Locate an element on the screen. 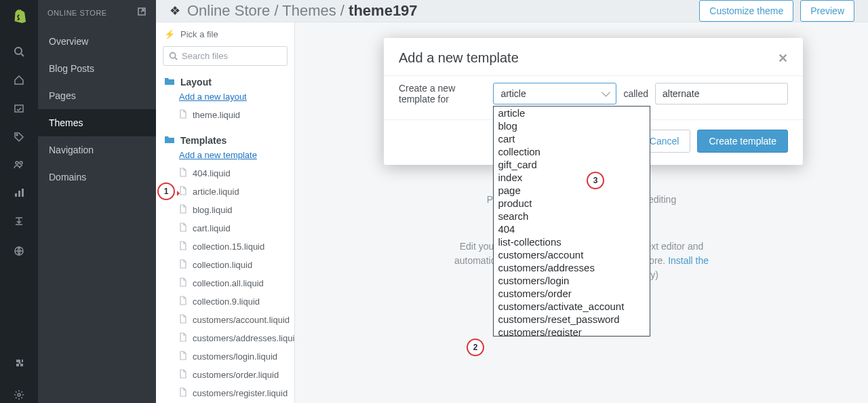 Image resolution: width=868 pixels, height=403 pixels. file-item: cart.liquid is located at coordinates (225, 228).